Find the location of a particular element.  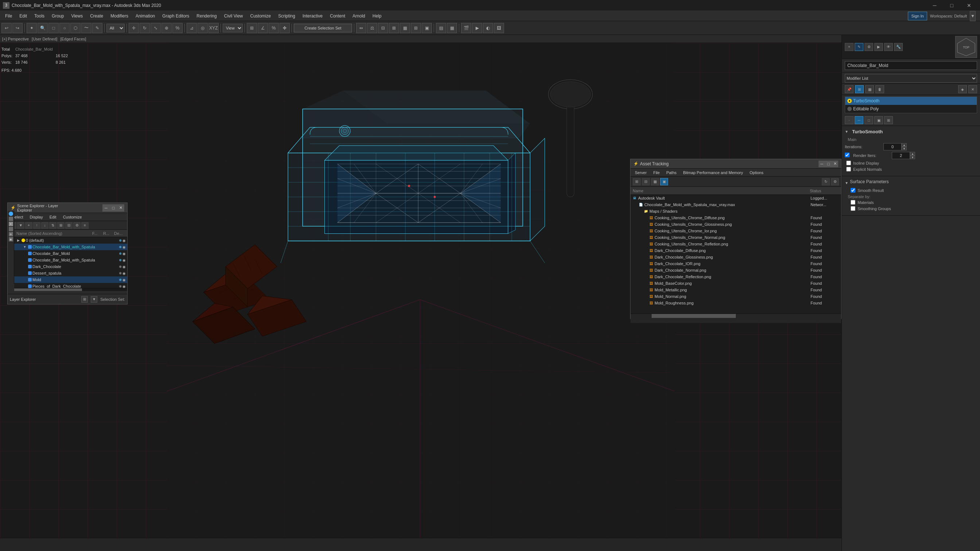

menu-interactive: Interactive is located at coordinates (313, 16).